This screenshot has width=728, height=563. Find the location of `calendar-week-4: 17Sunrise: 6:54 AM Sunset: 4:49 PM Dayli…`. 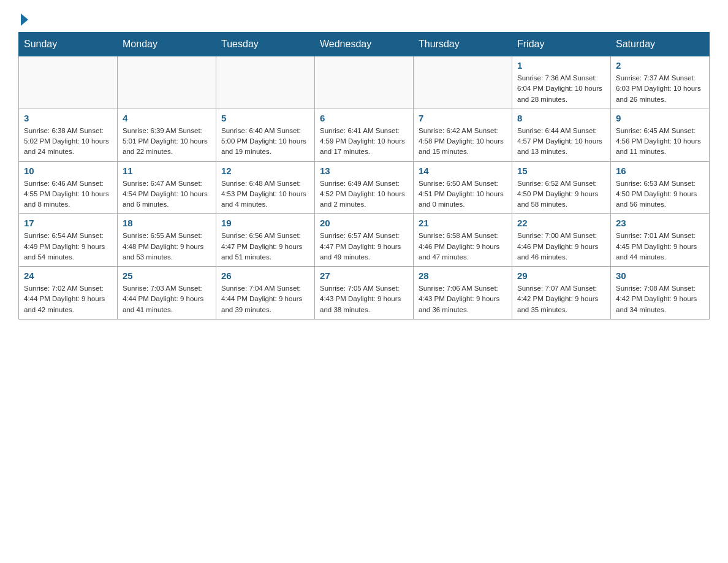

calendar-week-4: 17Sunrise: 6:54 AM Sunset: 4:49 PM Dayli… is located at coordinates (364, 240).